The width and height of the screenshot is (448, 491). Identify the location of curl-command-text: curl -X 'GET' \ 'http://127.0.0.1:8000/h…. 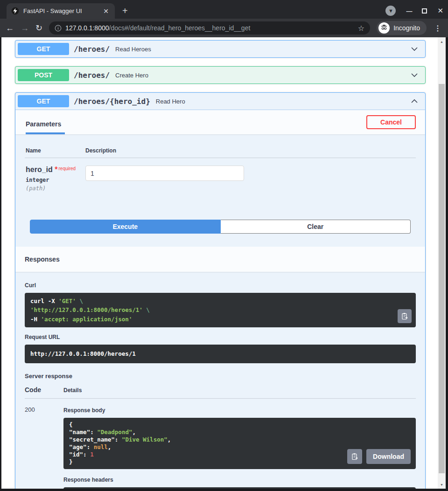
(220, 310).